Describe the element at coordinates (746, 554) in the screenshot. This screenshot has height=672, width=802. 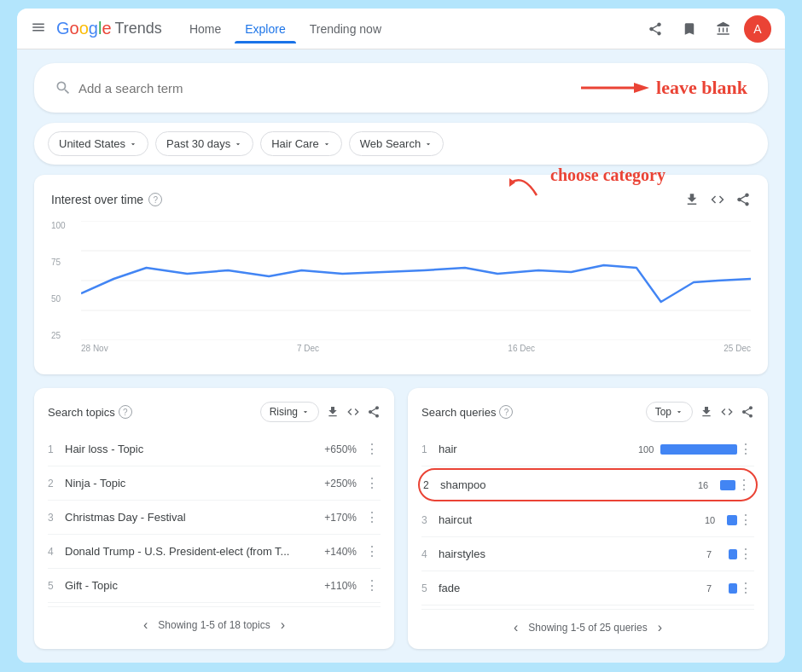
I see `query-4-more-icon: ⋮` at that location.